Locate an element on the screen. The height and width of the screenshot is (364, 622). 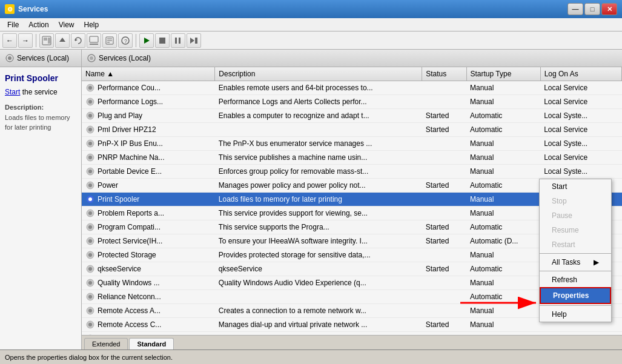
service-logon: Local Syste... is located at coordinates (581, 116).